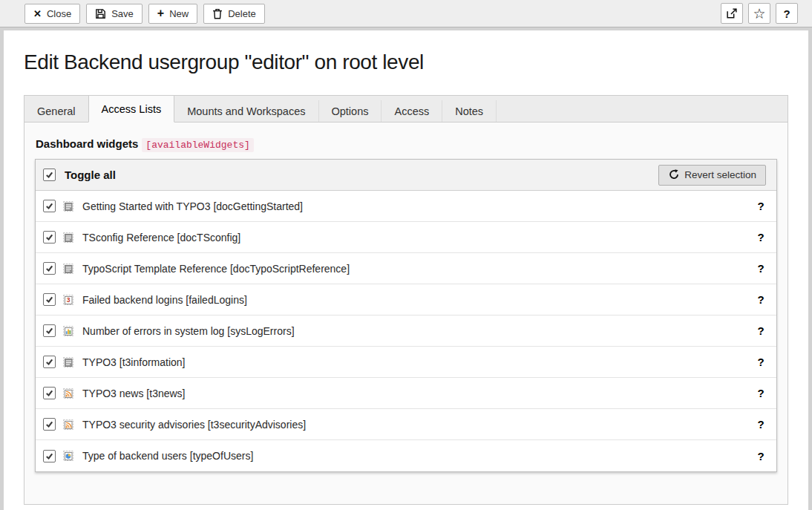 The width and height of the screenshot is (812, 510). Describe the element at coordinates (56, 111) in the screenshot. I see `tab-general: General` at that location.